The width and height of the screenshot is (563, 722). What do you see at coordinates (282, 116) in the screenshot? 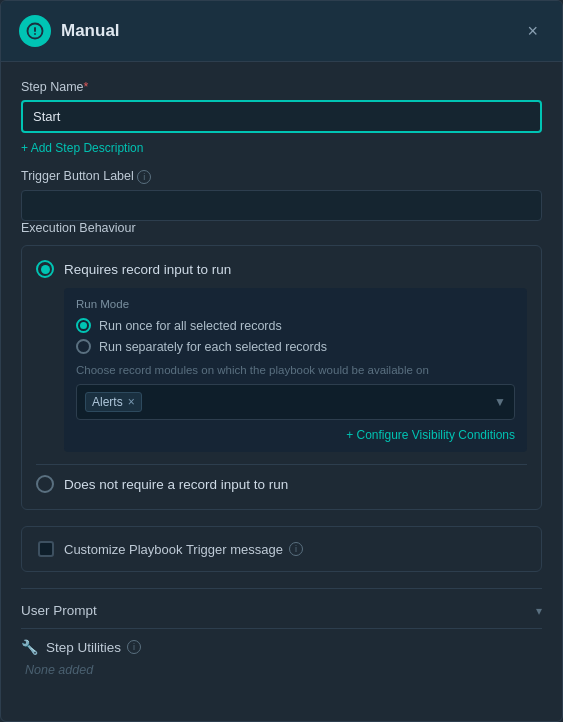
I see `step-name-input` at bounding box center [282, 116].